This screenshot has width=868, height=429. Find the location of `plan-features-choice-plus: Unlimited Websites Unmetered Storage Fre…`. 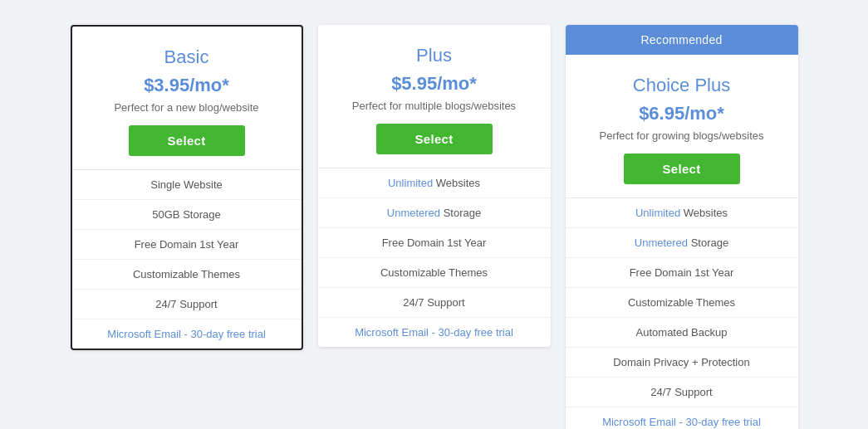

plan-features-choice-plus: Unlimited Websites Unmetered Storage Fre… is located at coordinates (682, 314).